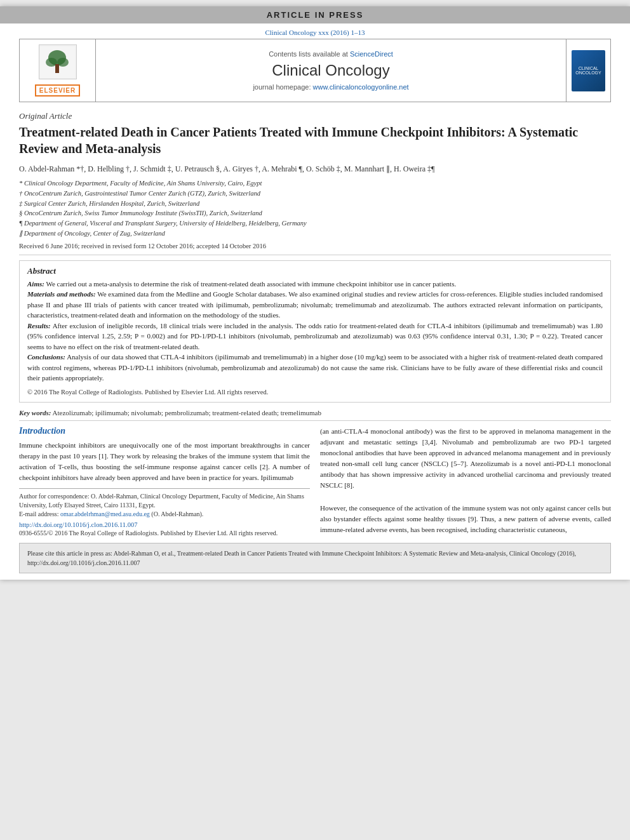  I want to click on email-suffix: (O. Abdel-Rahman)., so click(177, 514).